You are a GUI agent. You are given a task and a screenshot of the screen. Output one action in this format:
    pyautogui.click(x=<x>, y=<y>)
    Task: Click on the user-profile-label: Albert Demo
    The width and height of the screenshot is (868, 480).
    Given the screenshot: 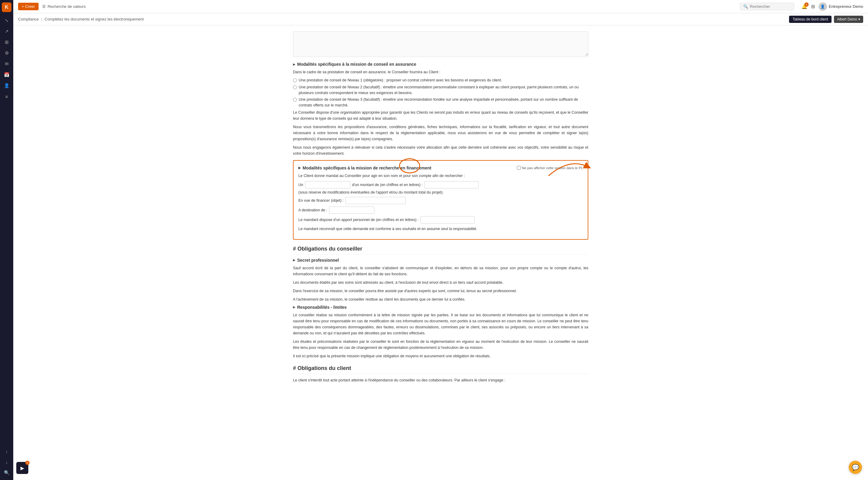 What is the action you would take?
    pyautogui.click(x=847, y=20)
    